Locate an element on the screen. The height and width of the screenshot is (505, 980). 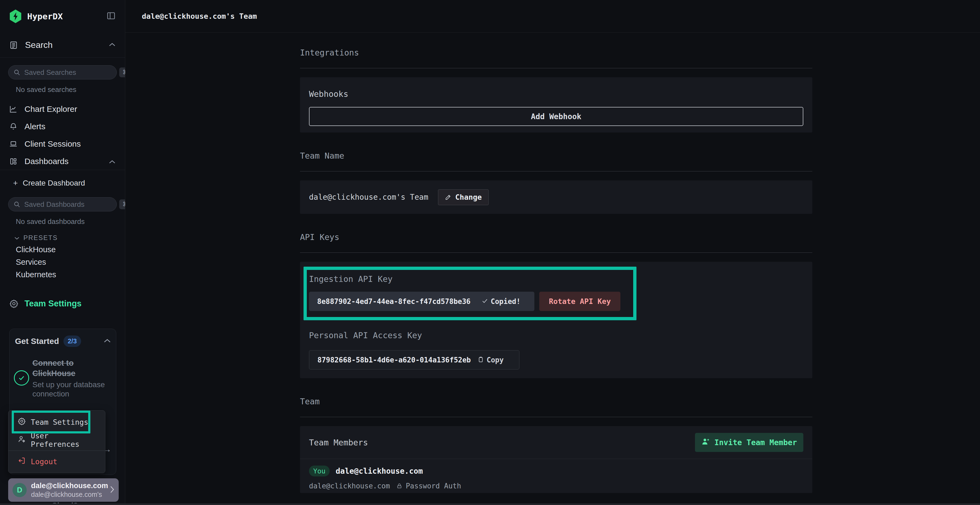
ingestion-key-chip: 8e887902-4ed7-44ea-8fec-f47cd578be36 Cop… is located at coordinates (422, 301).